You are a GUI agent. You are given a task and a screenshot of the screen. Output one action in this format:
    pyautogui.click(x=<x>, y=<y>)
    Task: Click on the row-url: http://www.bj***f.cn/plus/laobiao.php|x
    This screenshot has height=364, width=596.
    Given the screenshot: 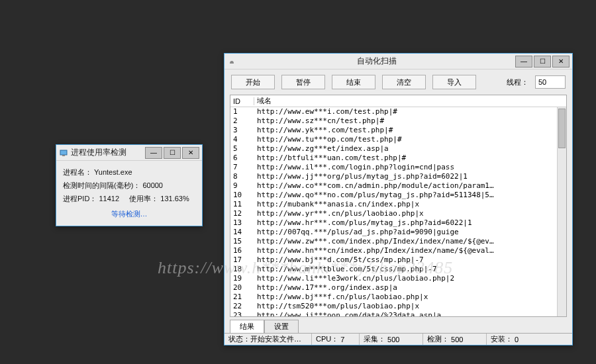 What is the action you would take?
    pyautogui.click(x=411, y=297)
    